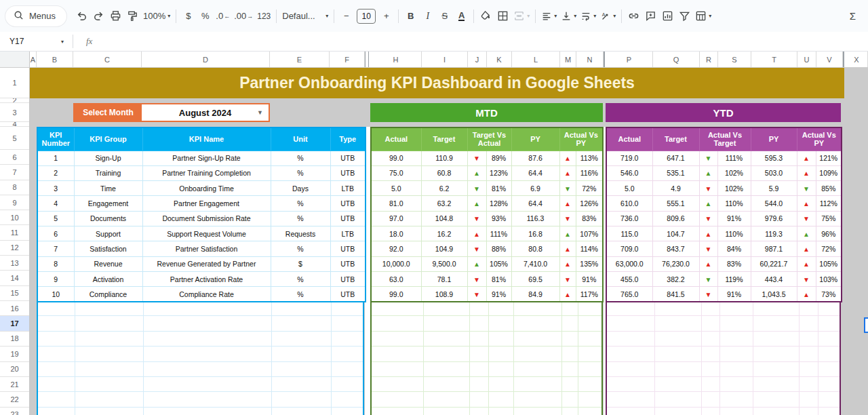 This screenshot has height=415, width=868. I want to click on mtd-column-header: Target, so click(444, 139).